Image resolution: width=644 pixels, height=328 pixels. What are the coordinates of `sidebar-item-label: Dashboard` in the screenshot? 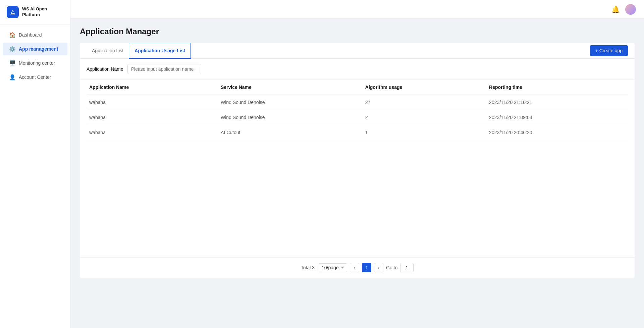 It's located at (30, 35).